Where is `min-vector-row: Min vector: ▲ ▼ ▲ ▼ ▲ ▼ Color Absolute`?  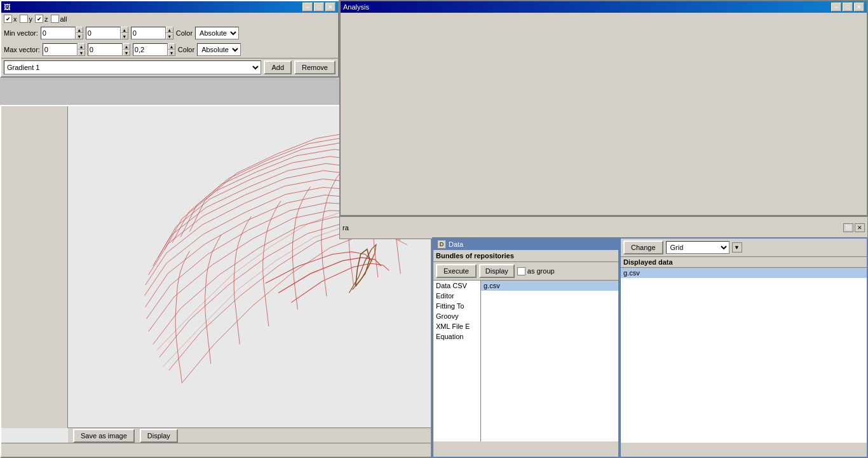 min-vector-row: Min vector: ▲ ▼ ▲ ▼ ▲ ▼ Color Absolute is located at coordinates (170, 33).